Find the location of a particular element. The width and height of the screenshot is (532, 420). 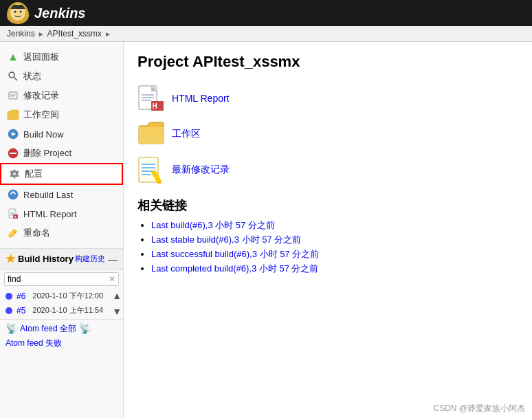

build-search-container: ✕ is located at coordinates (62, 279).